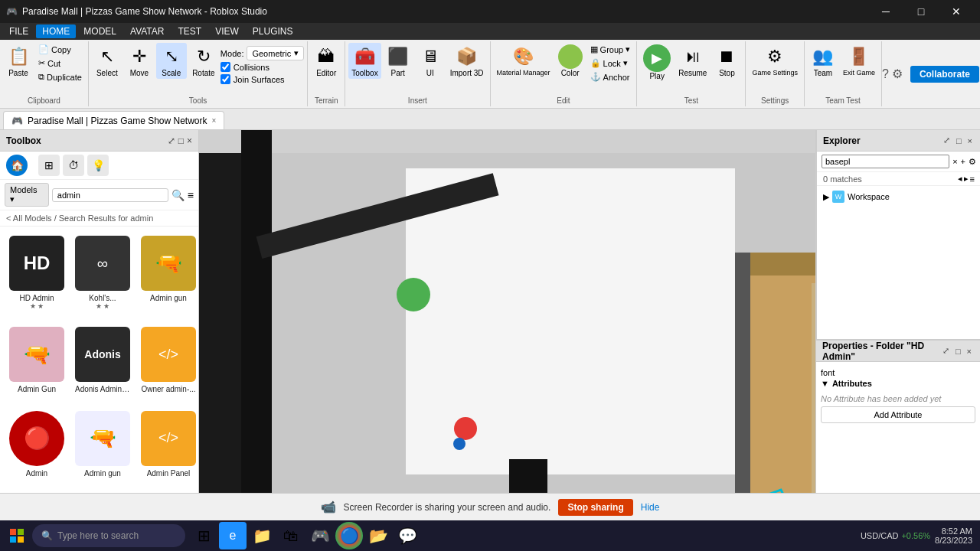 The width and height of the screenshot is (980, 551). What do you see at coordinates (60, 49) in the screenshot?
I see `copy-button: 📄 Copy` at bounding box center [60, 49].